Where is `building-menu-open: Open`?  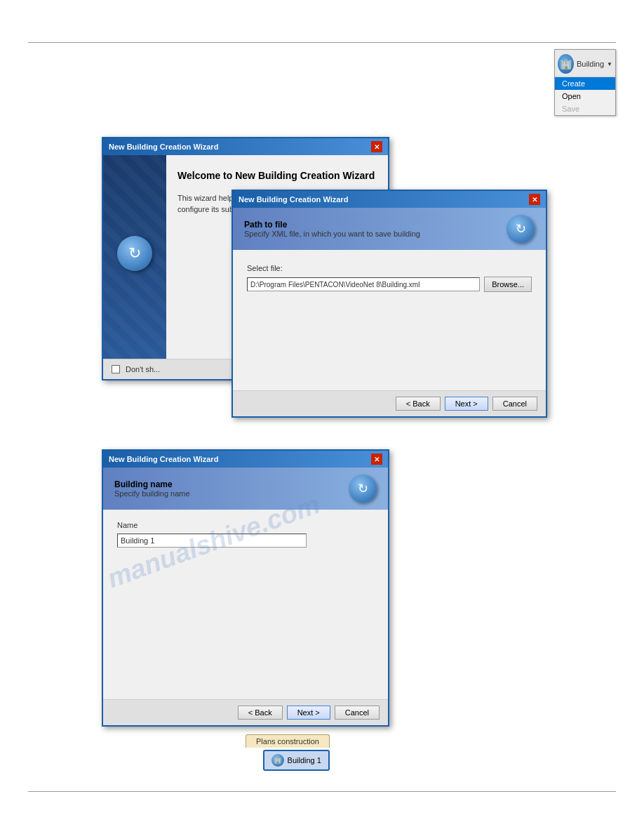
building-menu-open: Open is located at coordinates (585, 96).